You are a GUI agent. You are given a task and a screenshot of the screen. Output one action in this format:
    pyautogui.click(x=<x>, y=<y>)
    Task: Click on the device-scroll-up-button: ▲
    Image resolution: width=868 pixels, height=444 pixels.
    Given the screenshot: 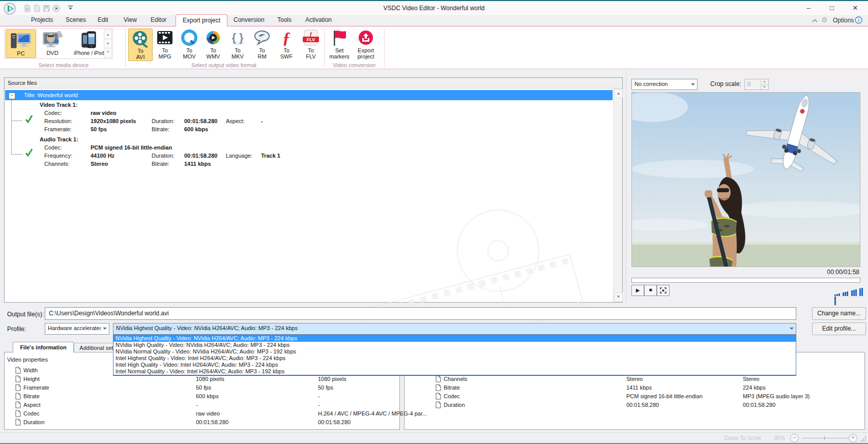 What is the action you would take?
    pyautogui.click(x=108, y=35)
    